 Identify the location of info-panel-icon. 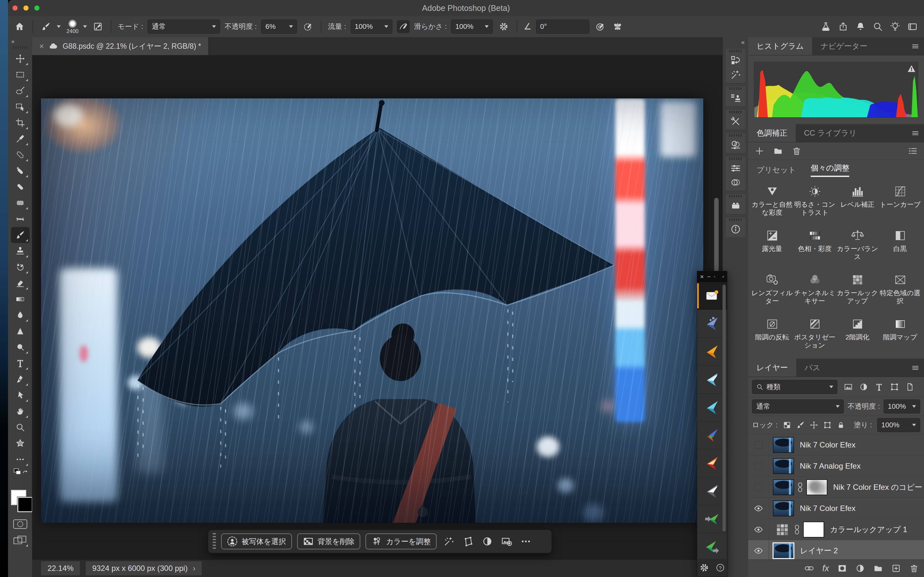
(735, 229).